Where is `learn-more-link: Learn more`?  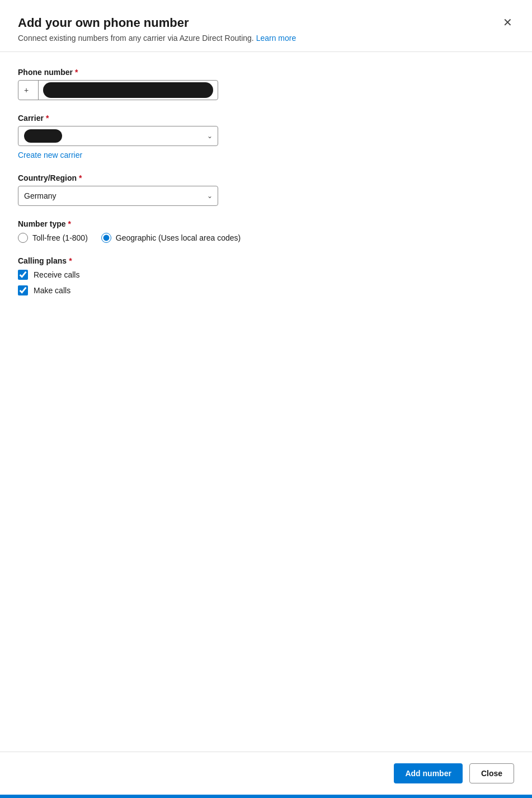
learn-more-link: Learn more is located at coordinates (276, 38).